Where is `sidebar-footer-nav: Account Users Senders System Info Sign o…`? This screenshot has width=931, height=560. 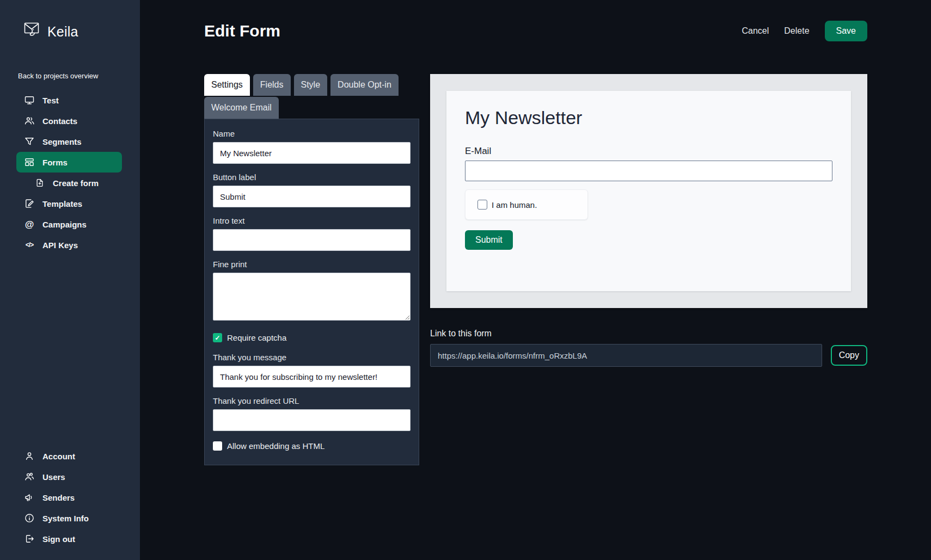 sidebar-footer-nav: Account Users Senders System Info Sign o… is located at coordinates (70, 497).